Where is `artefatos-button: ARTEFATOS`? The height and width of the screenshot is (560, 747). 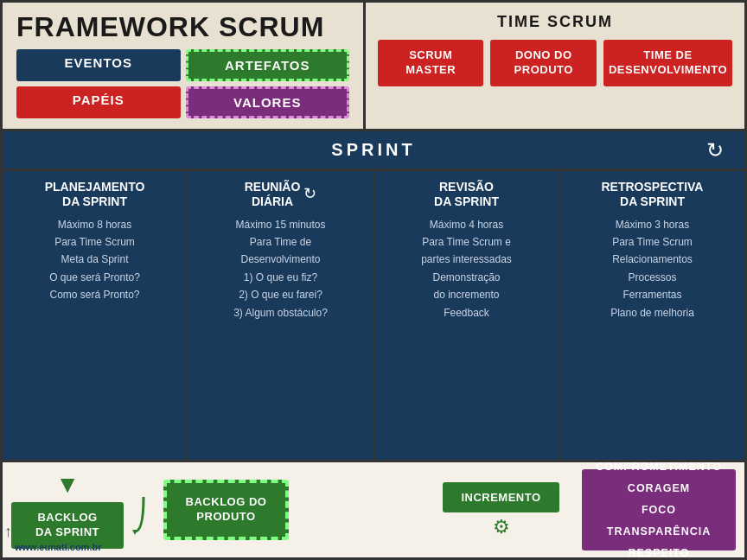 artefatos-button: ARTEFATOS is located at coordinates (268, 66).